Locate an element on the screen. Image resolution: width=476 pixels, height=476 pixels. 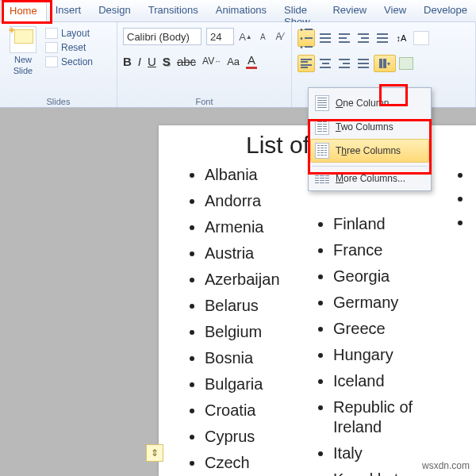
list-item: Albania is located at coordinates (257, 175).